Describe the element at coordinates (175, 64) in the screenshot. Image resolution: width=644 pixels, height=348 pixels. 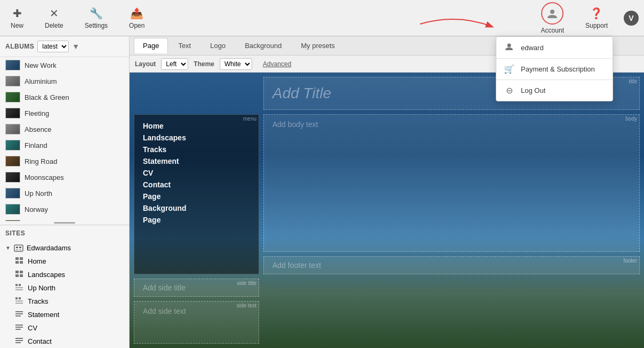
I see `layout-select: Left` at that location.